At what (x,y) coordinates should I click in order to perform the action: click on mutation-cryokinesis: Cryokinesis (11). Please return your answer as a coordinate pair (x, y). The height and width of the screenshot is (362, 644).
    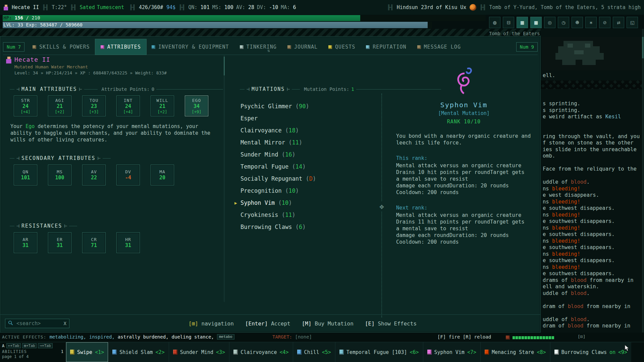
    Looking at the image, I should click on (306, 215).